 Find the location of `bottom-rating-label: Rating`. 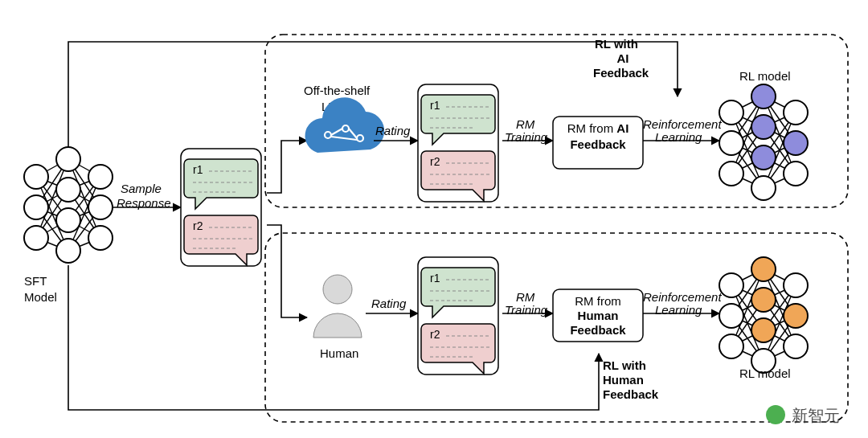

bottom-rating-label: Rating is located at coordinates (389, 304).